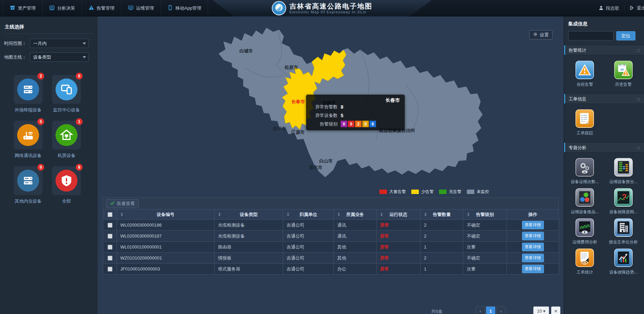 This screenshot has width=644, height=314. I want to click on cell-device-type: 光缆检测设备, so click(249, 225).